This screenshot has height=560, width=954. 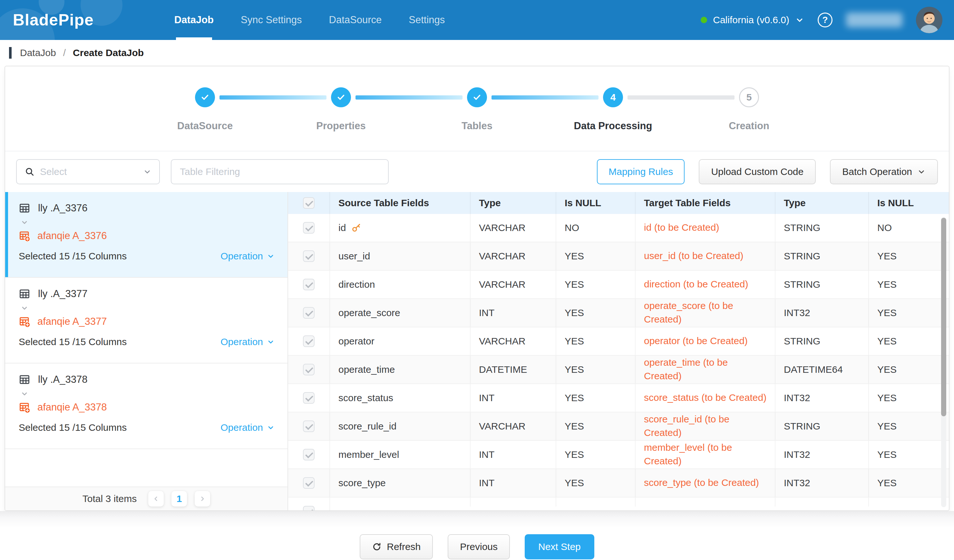 What do you see at coordinates (271, 20) in the screenshot?
I see `nav-item-sync-settings: Sync Settings` at bounding box center [271, 20].